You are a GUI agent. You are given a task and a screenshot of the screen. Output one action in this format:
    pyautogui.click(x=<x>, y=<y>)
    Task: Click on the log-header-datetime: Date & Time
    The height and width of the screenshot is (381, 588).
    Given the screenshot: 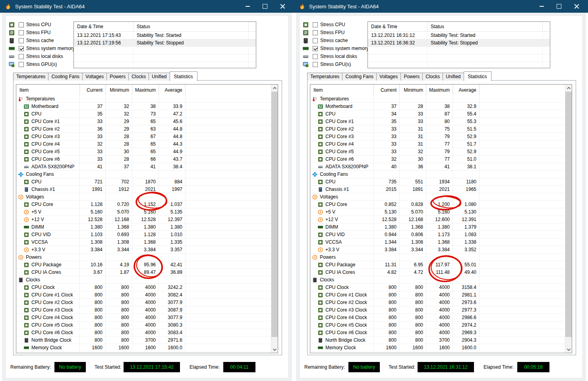 What is the action you would take?
    pyautogui.click(x=398, y=27)
    